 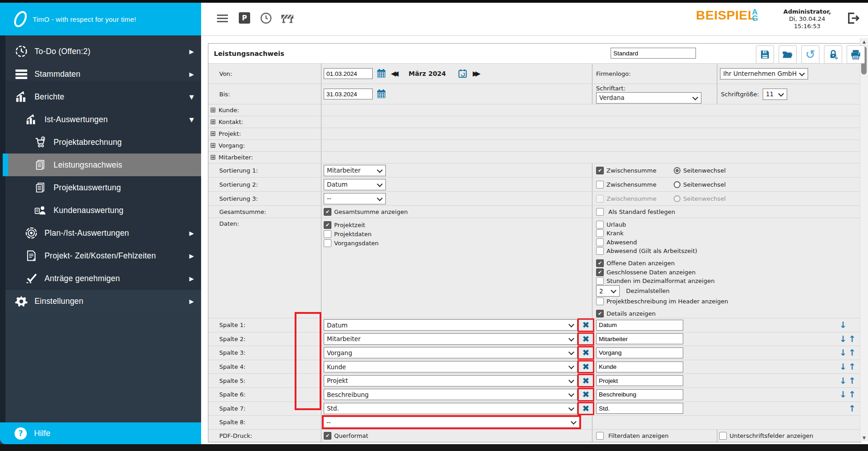 What do you see at coordinates (600, 273) in the screenshot?
I see `geschlossene-daten-checkbox` at bounding box center [600, 273].